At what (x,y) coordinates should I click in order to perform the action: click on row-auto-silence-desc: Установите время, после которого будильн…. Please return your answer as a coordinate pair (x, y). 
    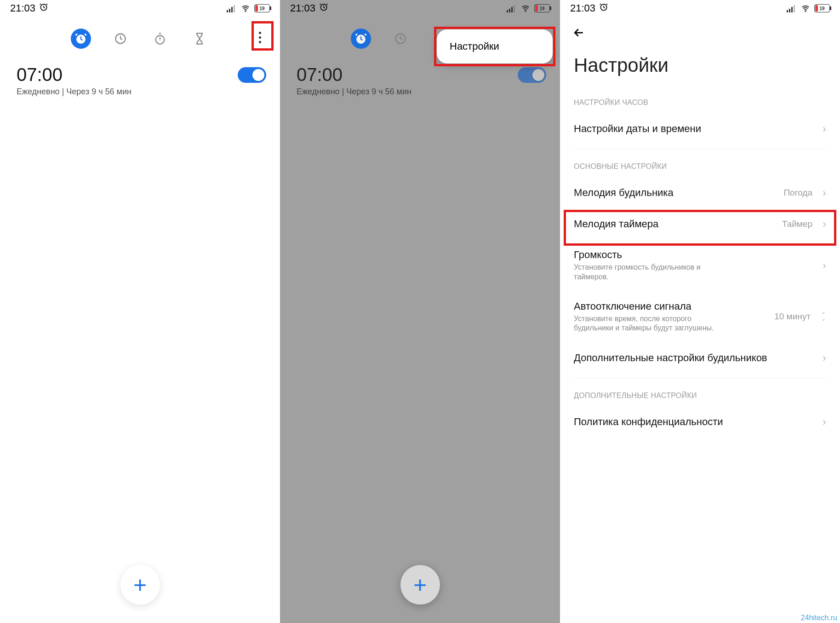
    Looking at the image, I should click on (647, 324).